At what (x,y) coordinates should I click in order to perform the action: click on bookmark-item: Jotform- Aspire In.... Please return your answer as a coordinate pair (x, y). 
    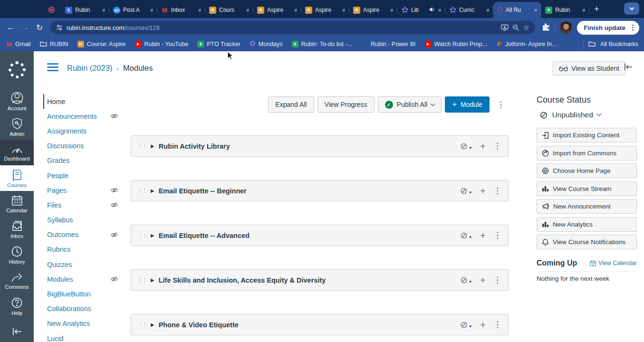
    Looking at the image, I should click on (527, 44).